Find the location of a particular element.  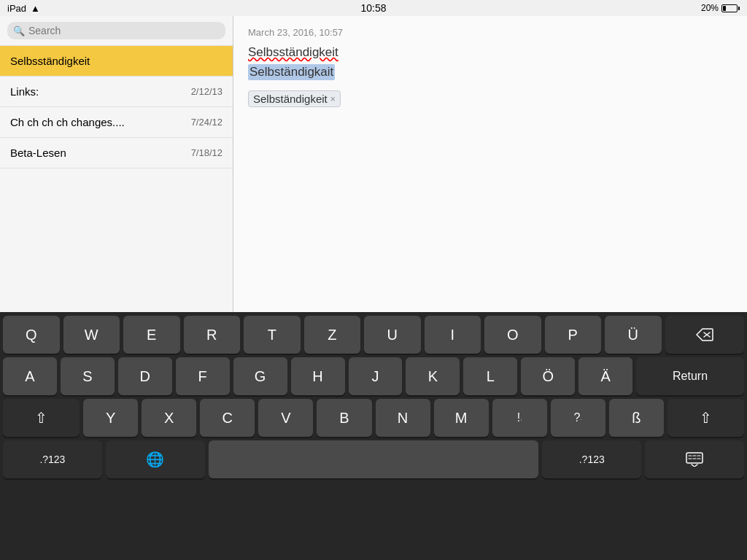

note-item-2: Ch ch ch ch changes.... 7/24/12 is located at coordinates (117, 122).